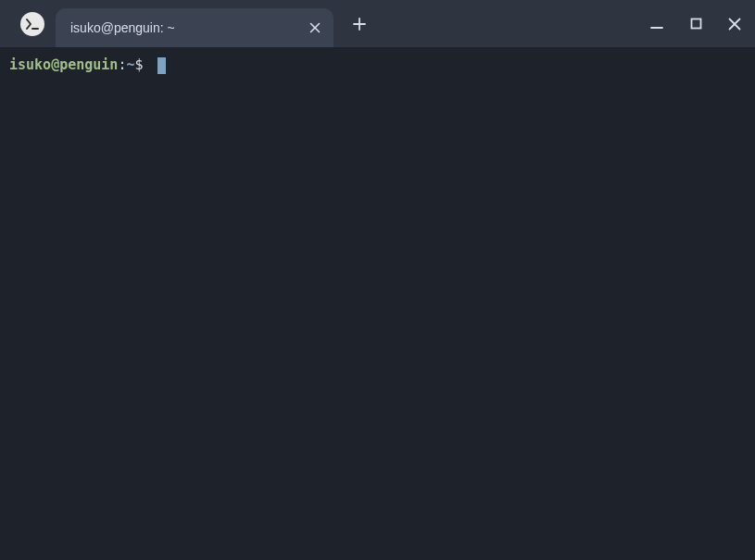 The image size is (755, 560). Describe the element at coordinates (696, 24) in the screenshot. I see `maximize-button` at that location.